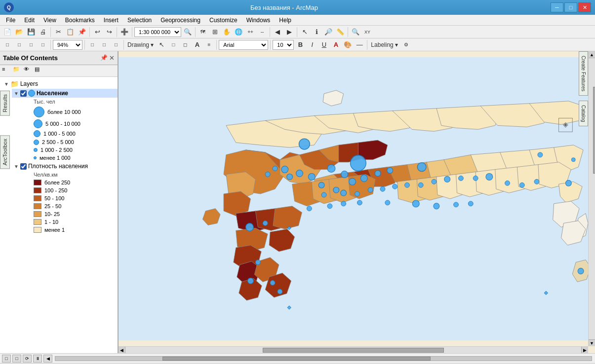 The width and height of the screenshot is (595, 364). I want to click on globe-button: 🌐, so click(238, 32).